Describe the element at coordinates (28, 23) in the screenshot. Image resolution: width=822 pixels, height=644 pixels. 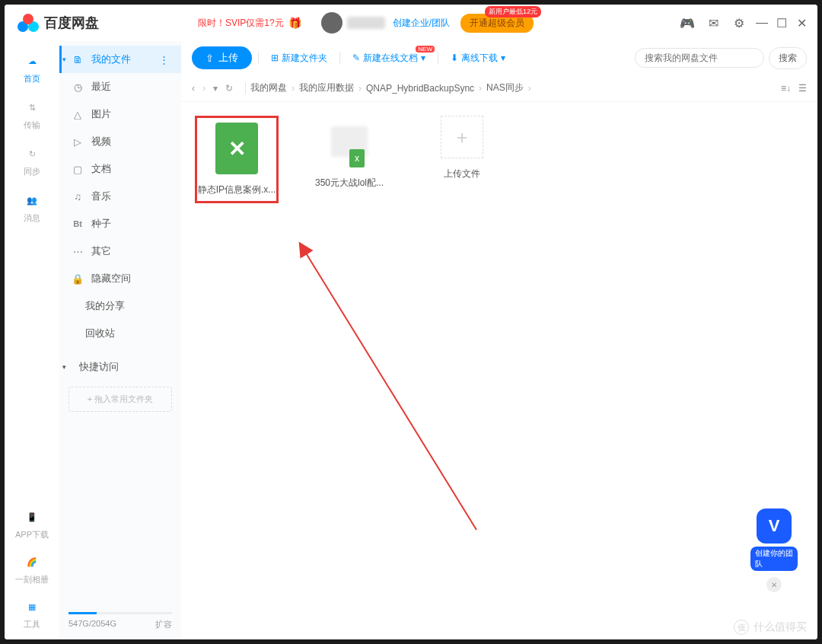
I see `logo-icon` at that location.